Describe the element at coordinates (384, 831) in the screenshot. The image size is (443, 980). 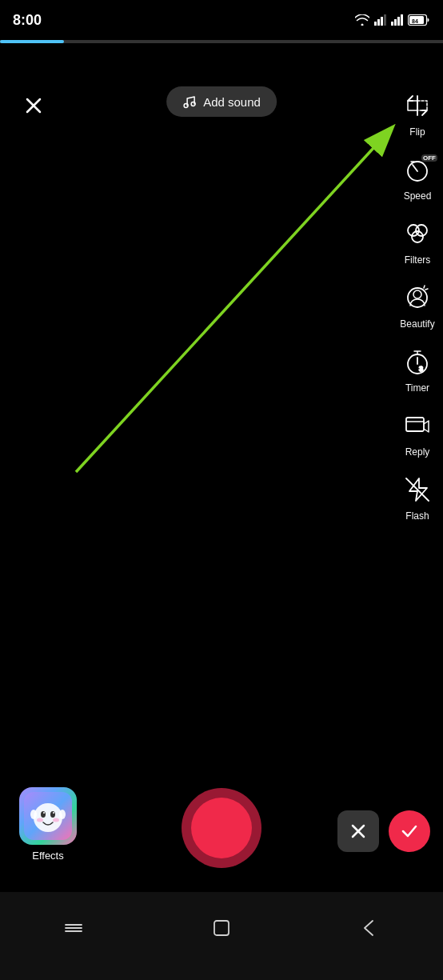
I see `action-buttons` at that location.